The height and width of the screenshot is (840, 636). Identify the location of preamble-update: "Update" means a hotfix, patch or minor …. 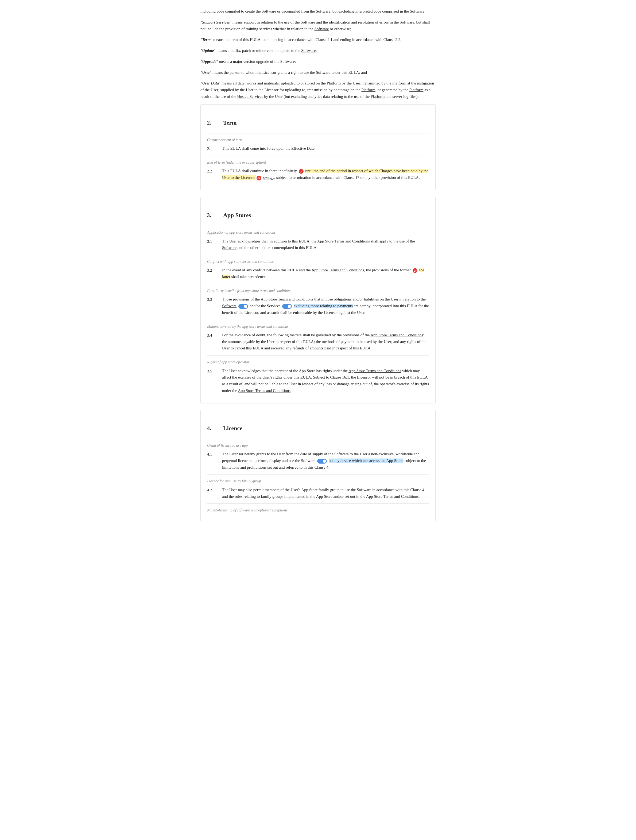
(318, 51).